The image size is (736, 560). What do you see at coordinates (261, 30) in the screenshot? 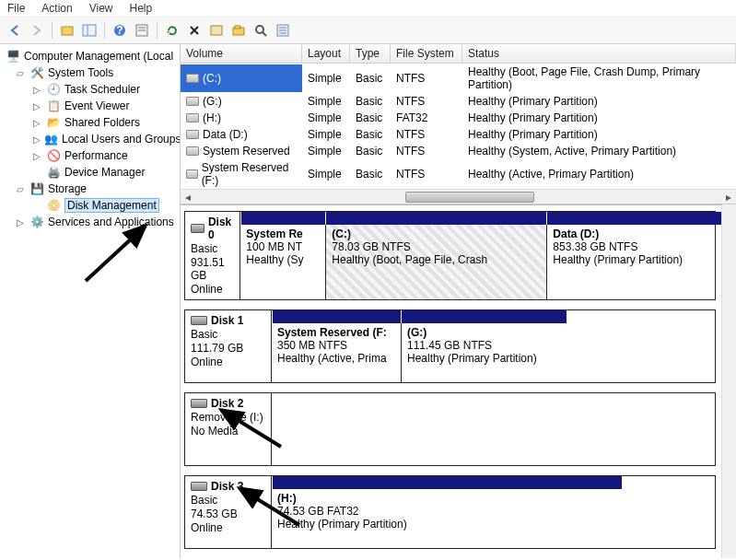
I see `zoom-icon` at bounding box center [261, 30].